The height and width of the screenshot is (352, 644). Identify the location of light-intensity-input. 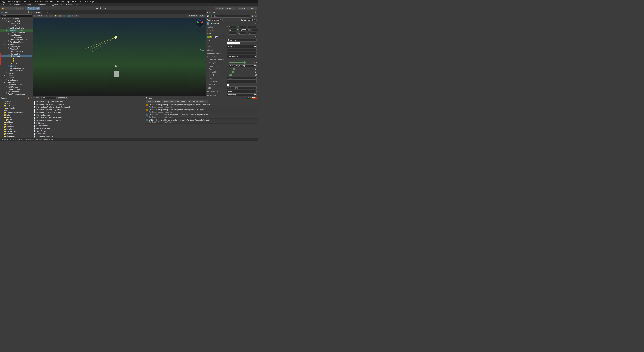
(242, 50).